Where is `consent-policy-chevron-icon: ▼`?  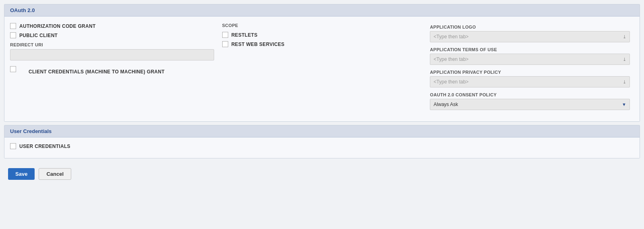
consent-policy-chevron-icon: ▼ is located at coordinates (624, 104).